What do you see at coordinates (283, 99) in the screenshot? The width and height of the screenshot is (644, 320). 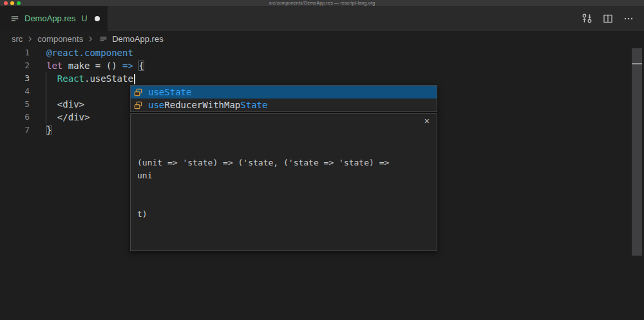 I see `suggest-widget: useStateuseReducerWithMapState` at bounding box center [283, 99].